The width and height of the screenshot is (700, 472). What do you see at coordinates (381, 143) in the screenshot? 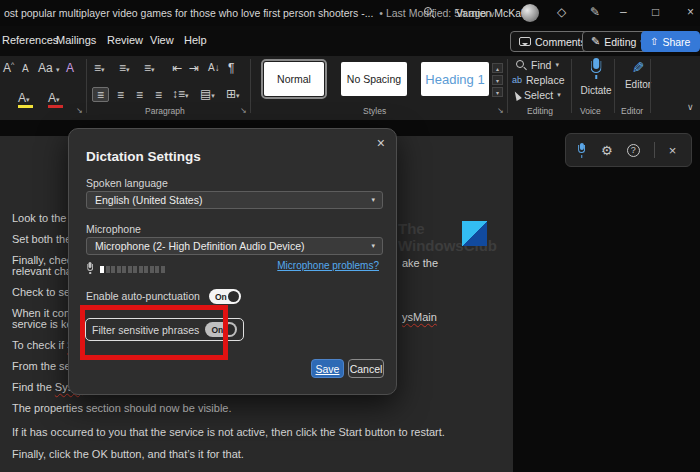
I see `close-dialog-button: ×` at bounding box center [381, 143].